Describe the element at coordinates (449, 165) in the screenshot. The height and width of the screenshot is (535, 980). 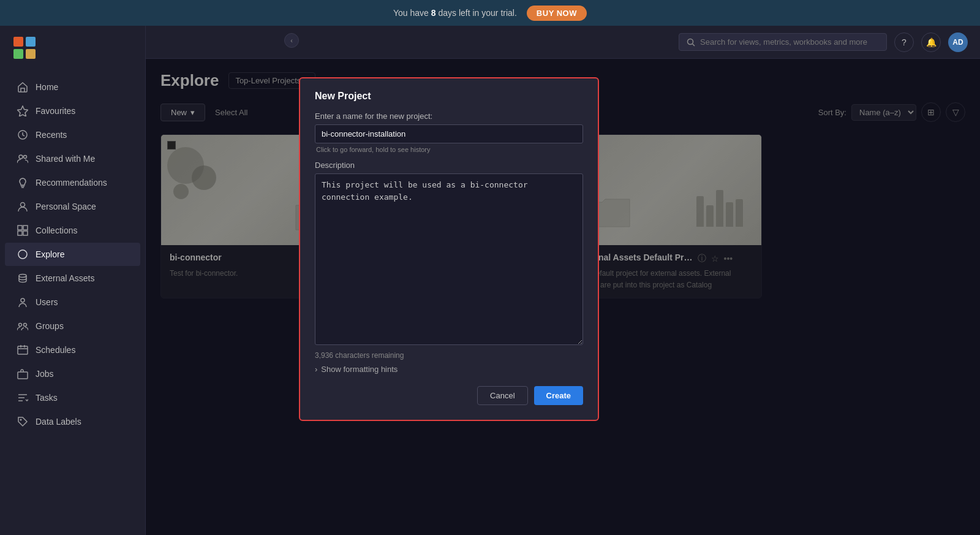
I see `description-label: Description` at that location.